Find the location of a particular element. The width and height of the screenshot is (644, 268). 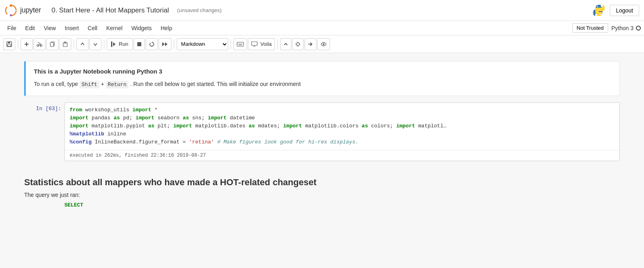

kw-import4: import is located at coordinates (217, 118).